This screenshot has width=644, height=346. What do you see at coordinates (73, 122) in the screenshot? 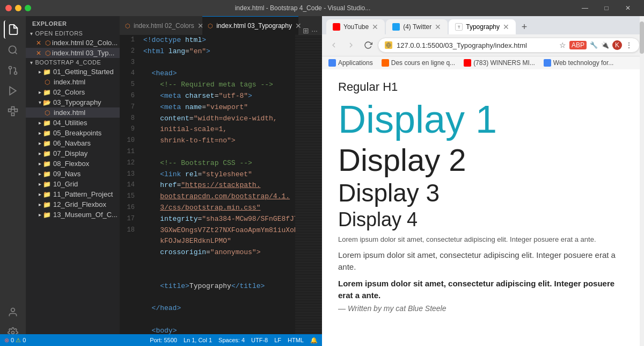
I see `folder-utilities: ▸ 📁 04_Utilities` at bounding box center [73, 122].